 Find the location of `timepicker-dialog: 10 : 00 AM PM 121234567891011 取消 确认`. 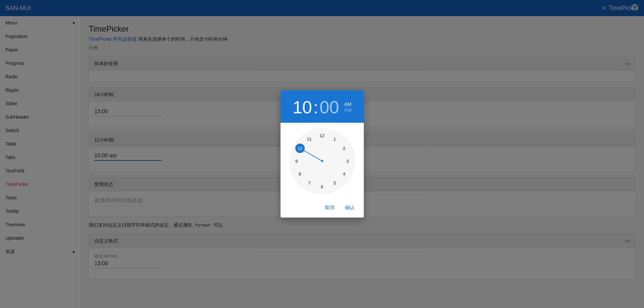

timepicker-dialog: 10 : 00 AM PM 121234567891011 取消 确认 is located at coordinates (322, 154).